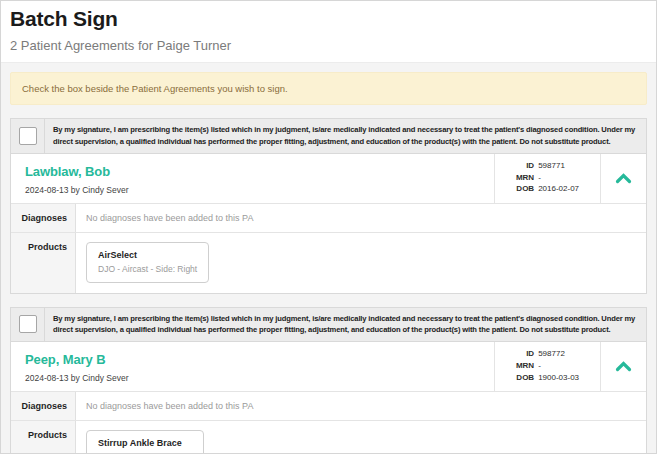 This screenshot has height=454, width=657. What do you see at coordinates (328, 46) in the screenshot?
I see `page-subtitle: 2 Patient Agreements for Paige Turner` at bounding box center [328, 46].